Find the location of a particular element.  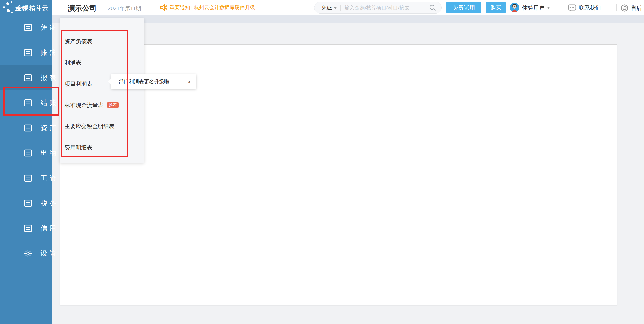

flyout-item: 利润表 is located at coordinates (102, 63).